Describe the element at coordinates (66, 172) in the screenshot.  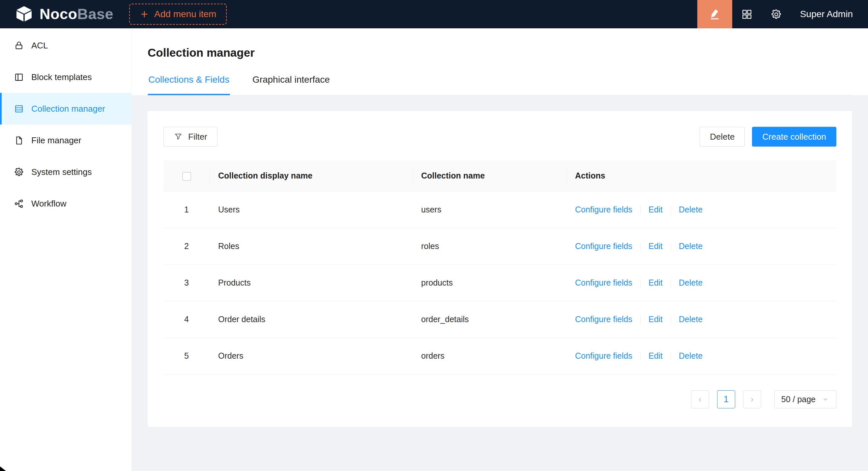
I see `sidebar-item-system-settings: System settings` at that location.